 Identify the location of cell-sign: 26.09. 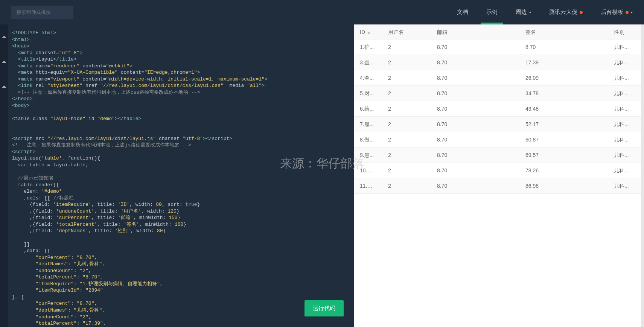
(564, 78).